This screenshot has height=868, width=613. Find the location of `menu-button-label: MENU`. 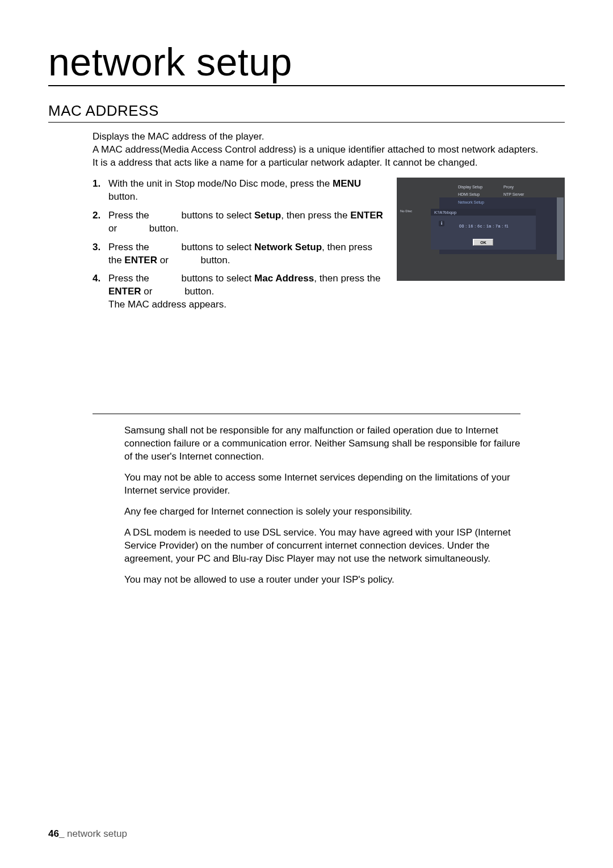

menu-button-label: MENU is located at coordinates (347, 184).